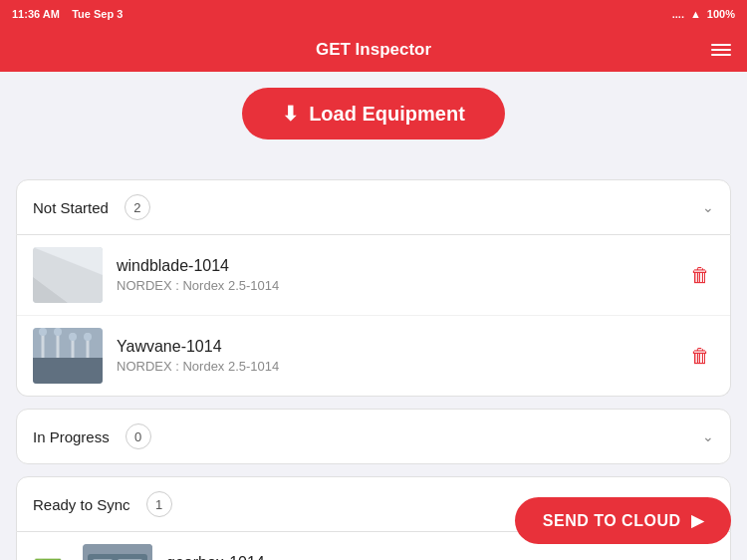 This screenshot has height=560, width=747. I want to click on equipment-name-gearbox: gearbox-1014, so click(419, 557).